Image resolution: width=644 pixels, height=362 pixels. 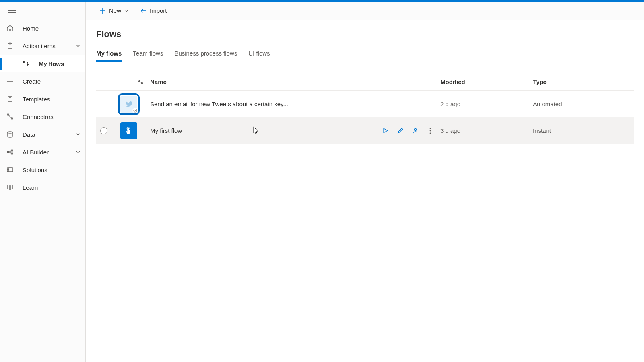 I want to click on flow-name: Send an email for new Tweets about a cer…, so click(x=219, y=104).